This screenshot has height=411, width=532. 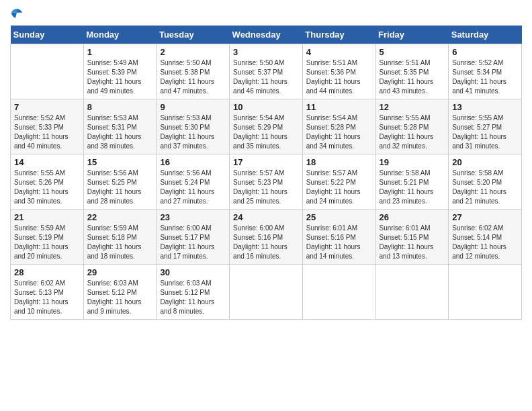 What do you see at coordinates (47, 182) in the screenshot?
I see `calendar-day-cell: 14Sunrise: 5:55 AMSunset: 5:26 PMDayligh…` at bounding box center [47, 182].